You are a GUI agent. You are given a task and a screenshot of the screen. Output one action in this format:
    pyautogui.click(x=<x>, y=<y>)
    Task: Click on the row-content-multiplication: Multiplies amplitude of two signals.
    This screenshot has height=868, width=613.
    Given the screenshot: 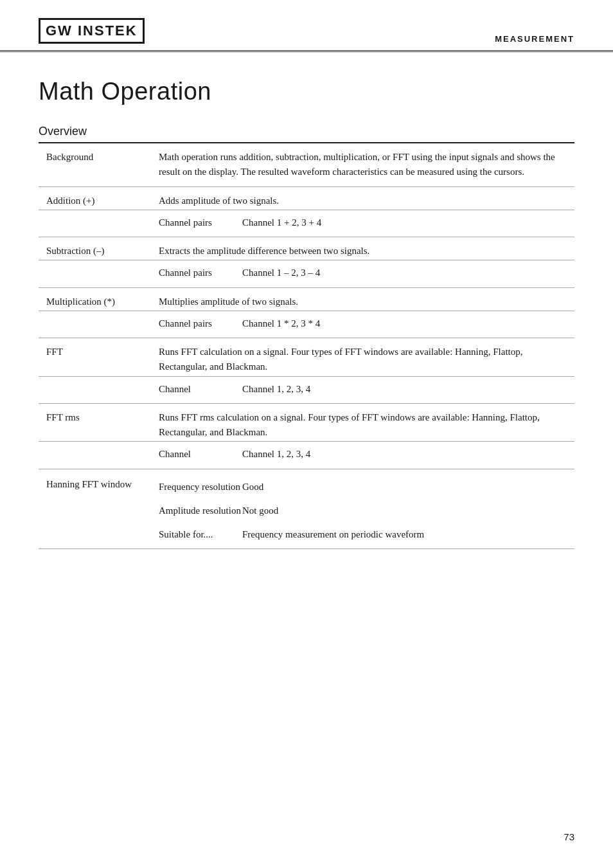 What is the action you would take?
    pyautogui.click(x=362, y=299)
    